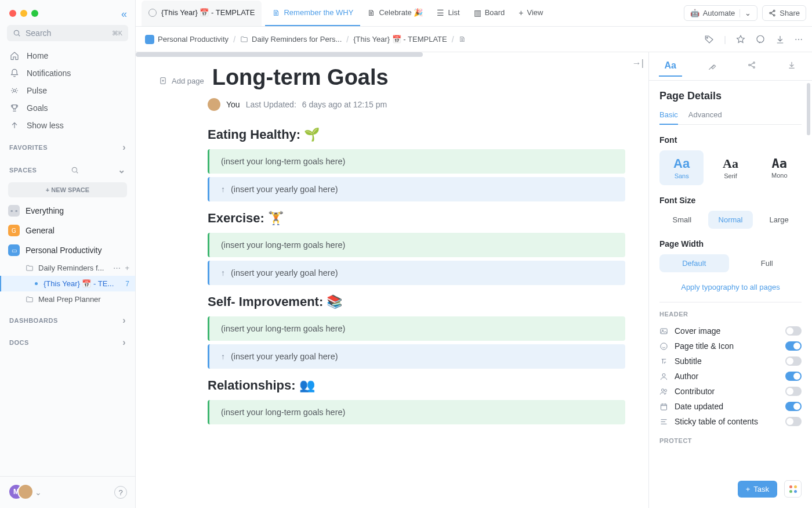  What do you see at coordinates (67, 318) in the screenshot?
I see `dashboards-header: DASHBOARDS›` at bounding box center [67, 318].